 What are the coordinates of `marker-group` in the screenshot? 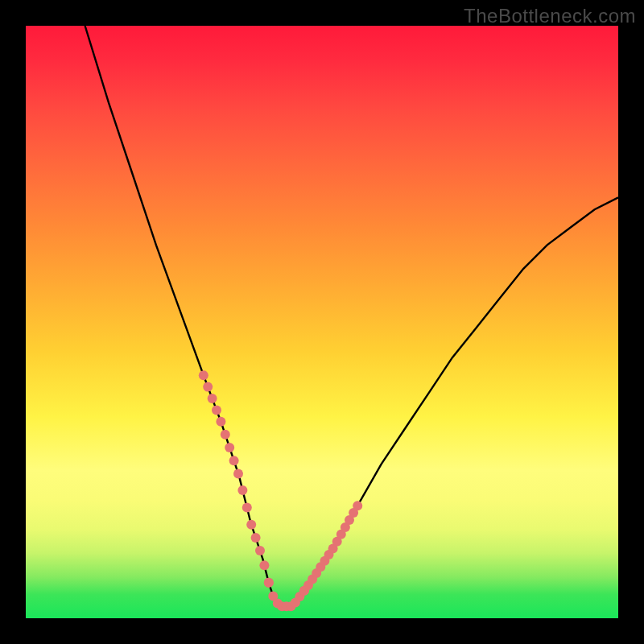 It's located at (280, 491).